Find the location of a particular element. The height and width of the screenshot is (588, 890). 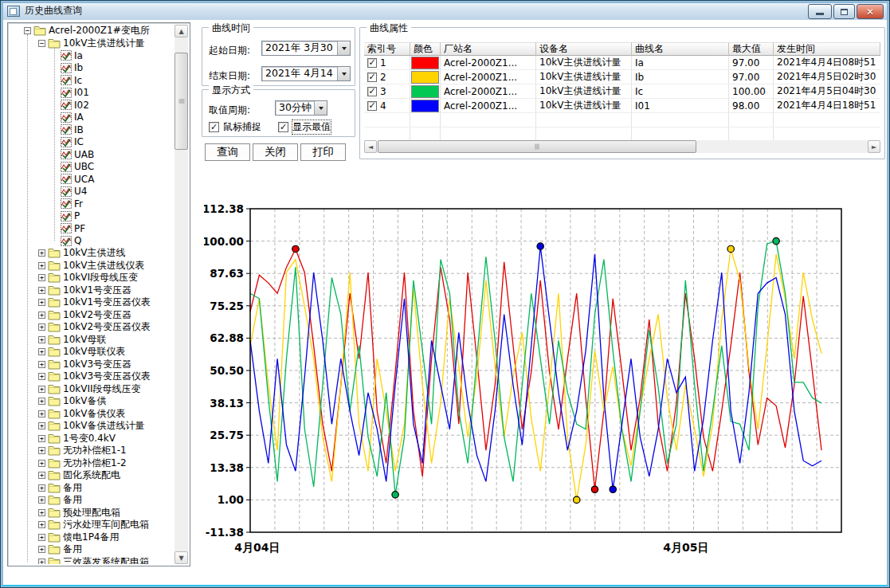

scroll-down-button: ▼ is located at coordinates (182, 558).